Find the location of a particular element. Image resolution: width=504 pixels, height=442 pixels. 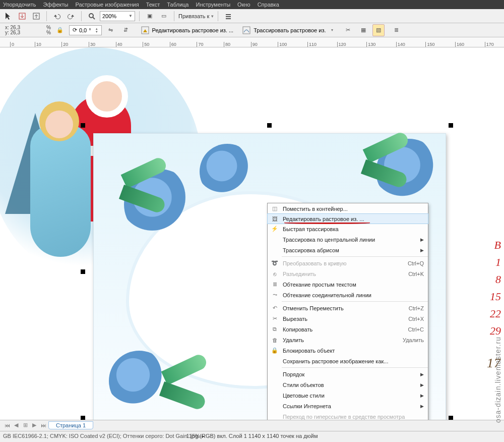

context-menu-item: Цветовые стили▶ is located at coordinates (348, 396).